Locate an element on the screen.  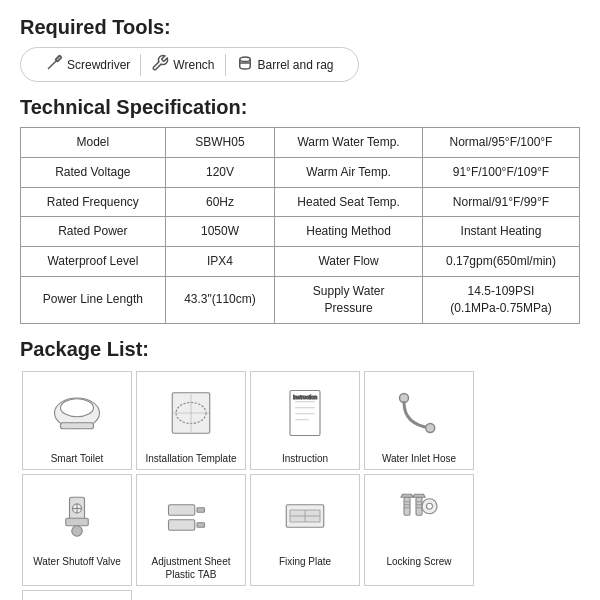
spec-value-heating-method: Instant Heating is located at coordinates (500, 232).